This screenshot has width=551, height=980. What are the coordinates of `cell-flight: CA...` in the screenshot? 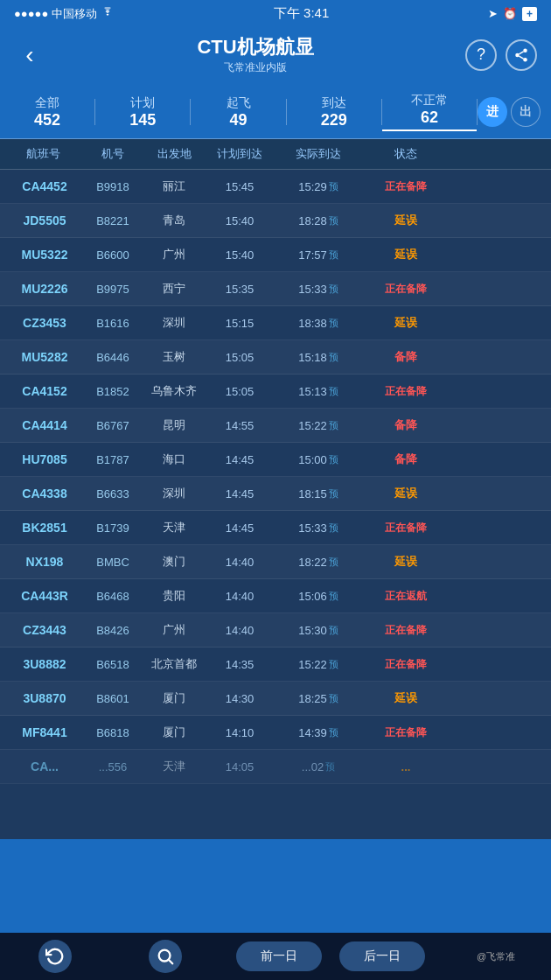 It's located at (43, 766).